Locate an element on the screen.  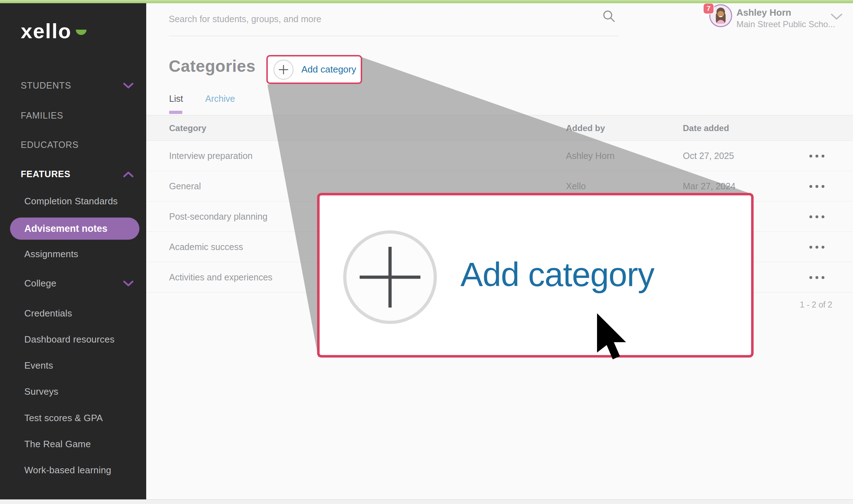
sidebar-item-surveys: Surveys is located at coordinates (41, 391).